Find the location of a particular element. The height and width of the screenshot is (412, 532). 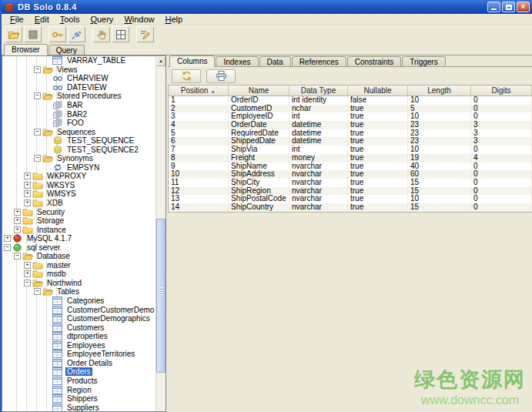

table-row: 2CustomerIDnchartrue50 is located at coordinates (350, 109).